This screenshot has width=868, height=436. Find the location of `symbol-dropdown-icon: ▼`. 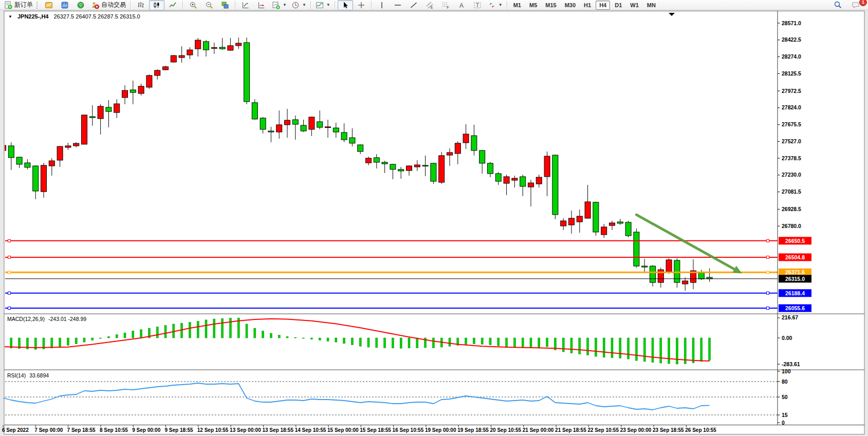

symbol-dropdown-icon: ▼ is located at coordinates (10, 16).